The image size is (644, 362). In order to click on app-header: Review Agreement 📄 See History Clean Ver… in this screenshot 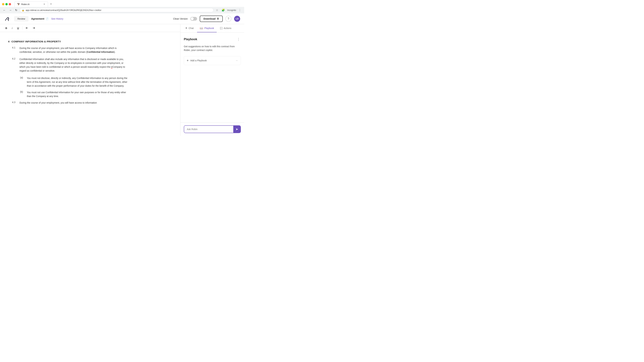, I will do `click(122, 19)`.